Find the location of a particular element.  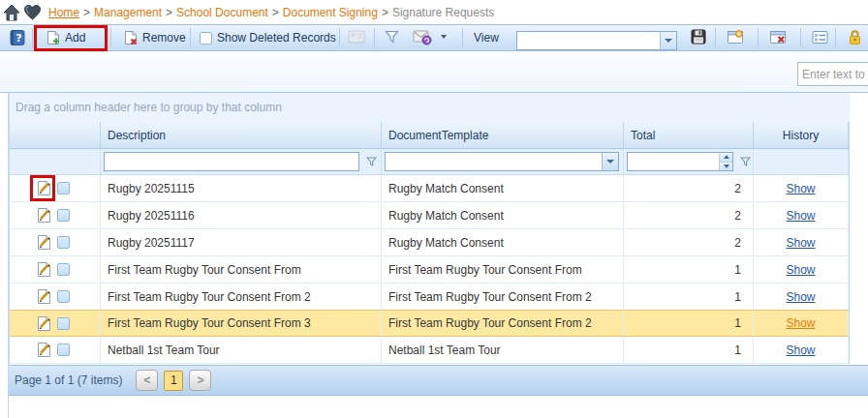

breadcrumb-bar: Home>Management>School Document>Document… is located at coordinates (434, 12).